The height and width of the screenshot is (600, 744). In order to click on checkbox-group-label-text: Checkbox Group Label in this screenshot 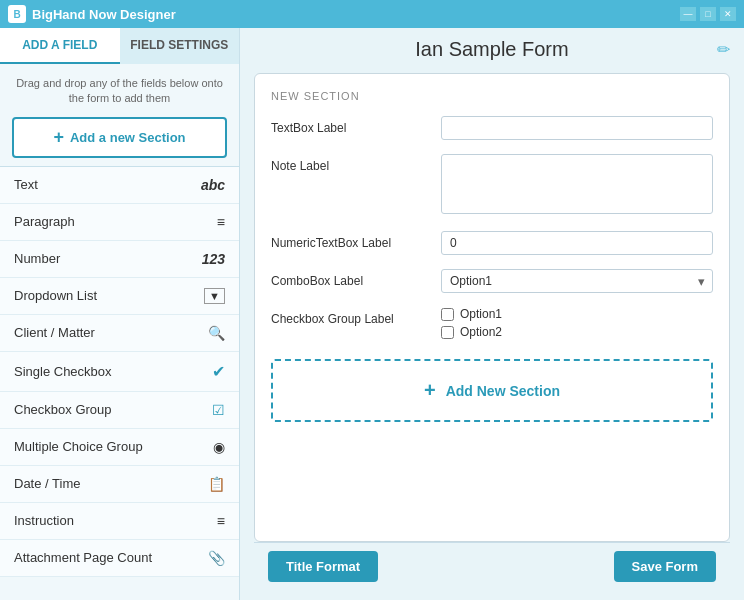, I will do `click(351, 316)`.